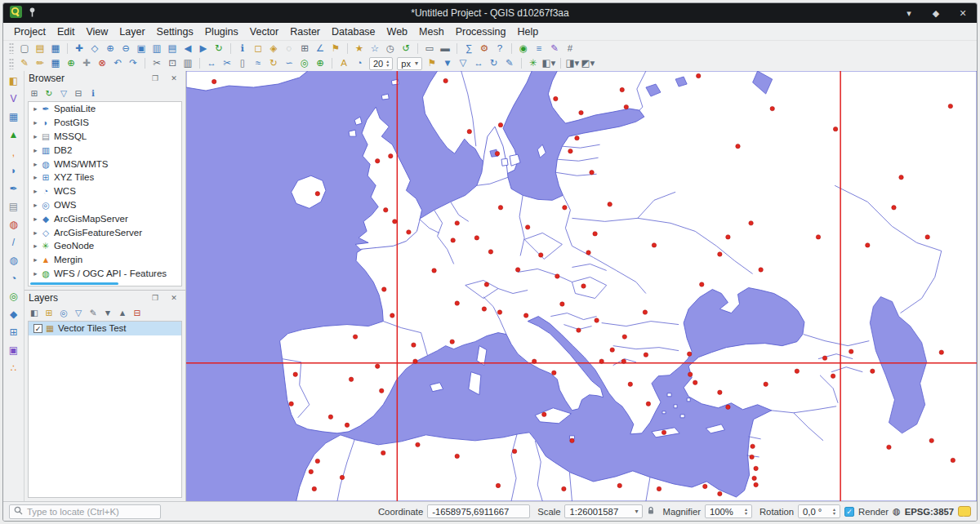  What do you see at coordinates (105, 246) in the screenshot?
I see `browser-item-geonode: ▸✳GeoNode` at bounding box center [105, 246].